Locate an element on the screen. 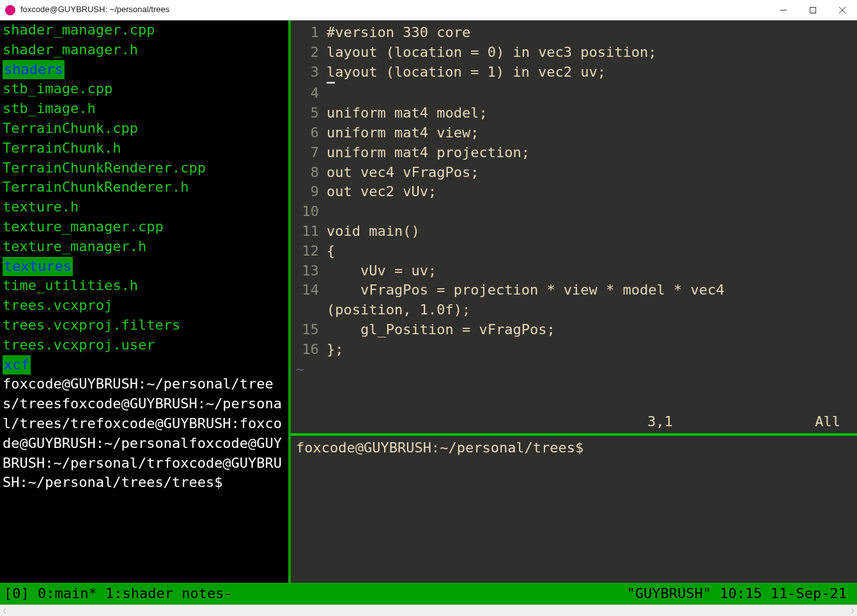 This screenshot has width=857, height=616. code-line: 3layout (location = 1) in vec2 uv; is located at coordinates (574, 73).